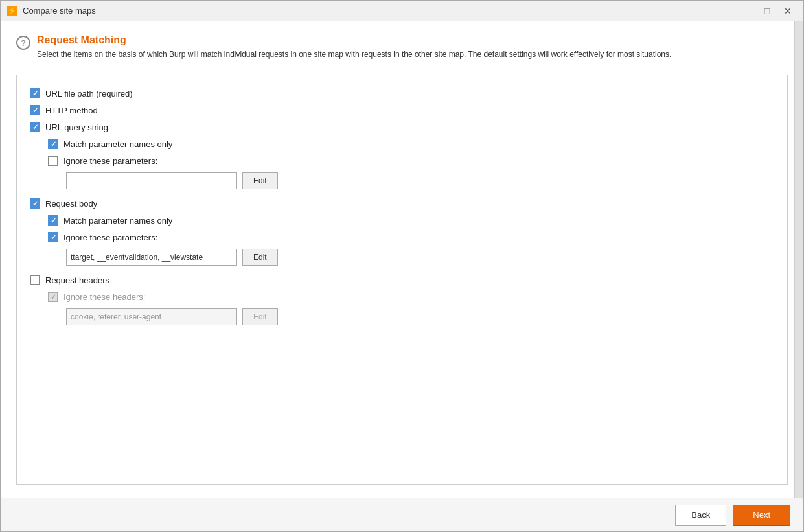 The image size is (804, 532). Describe the element at coordinates (420, 317) in the screenshot. I see `ignore-headers-input-row: Edit` at that location.